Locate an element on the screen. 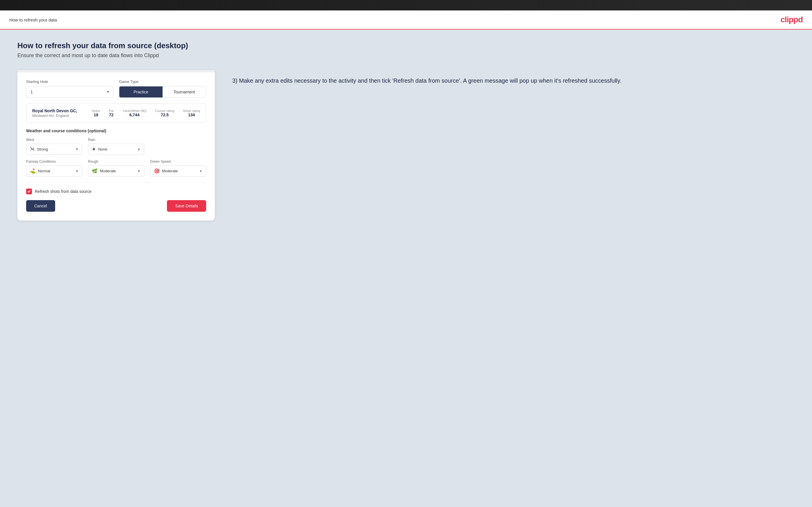 Image resolution: width=812 pixels, height=507 pixels. fairway-select: ⛳ Normal ▼ is located at coordinates (54, 171).